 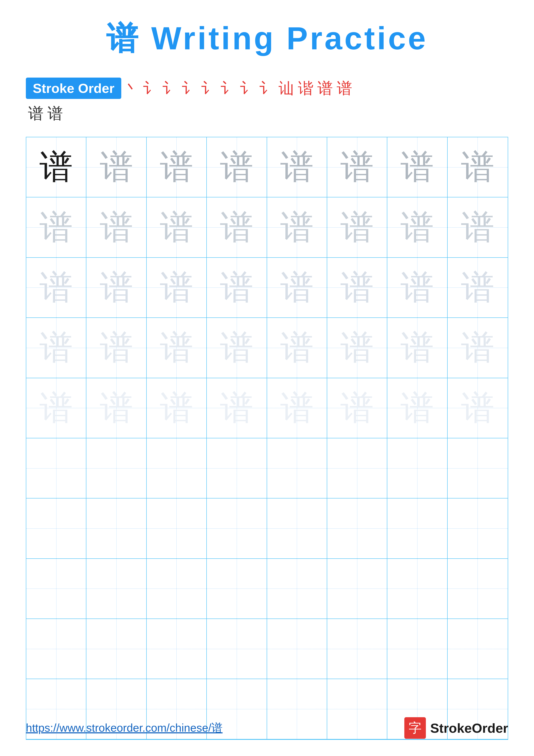 What do you see at coordinates (177, 528) in the screenshot?
I see `grid-cell-r7c3` at bounding box center [177, 528].